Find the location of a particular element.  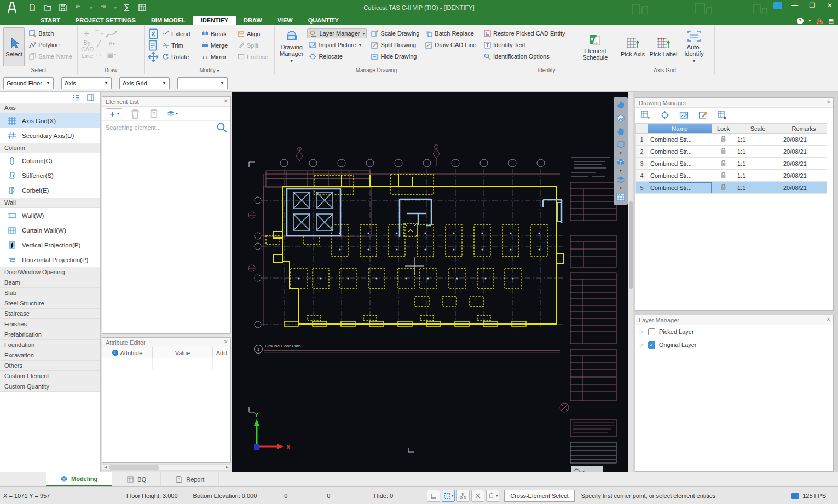

drawing-manager-button: Drawing Manager▾ is located at coordinates (291, 47).